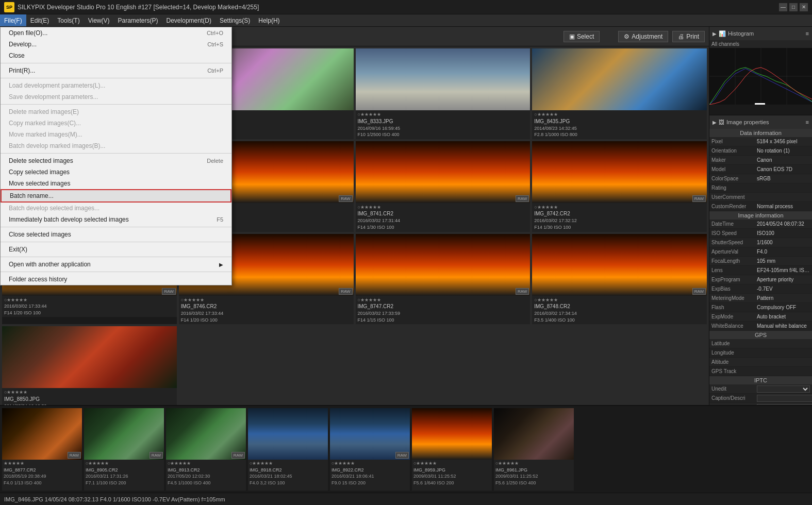 This screenshot has height=505, width=812. Describe the element at coordinates (452, 449) in the screenshot. I see `strip-image-cell: ○★★★★★IMG_8959.JPG2009/03/01 11:25:52F5.…` at that location.